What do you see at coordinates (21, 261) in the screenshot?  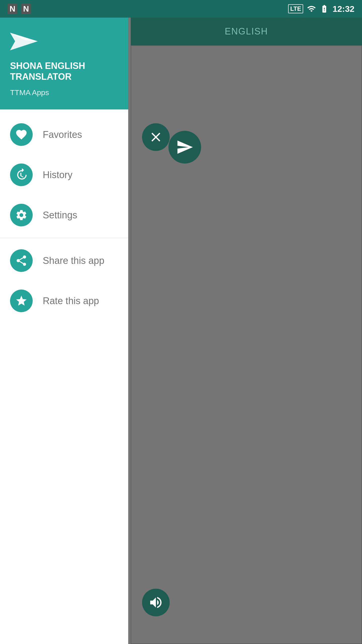 I see `share-icon-circle` at bounding box center [21, 261].